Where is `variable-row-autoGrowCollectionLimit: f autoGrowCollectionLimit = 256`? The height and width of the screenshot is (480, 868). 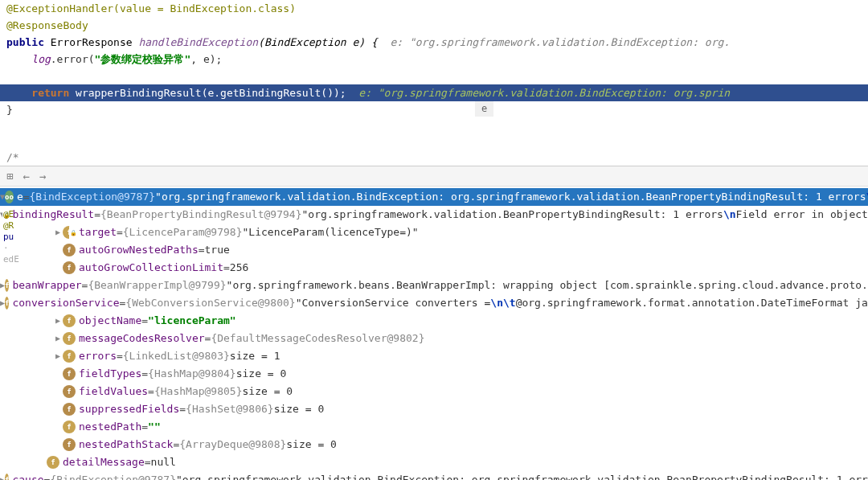 variable-row-autoGrowCollectionLimit: f autoGrowCollectionLimit = 256 is located at coordinates (434, 268).